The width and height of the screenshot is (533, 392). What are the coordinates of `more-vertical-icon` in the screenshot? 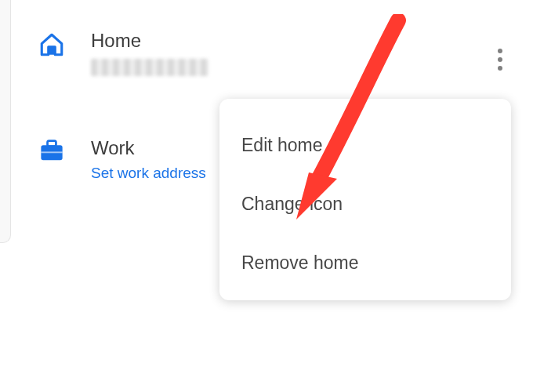 It's located at (500, 51).